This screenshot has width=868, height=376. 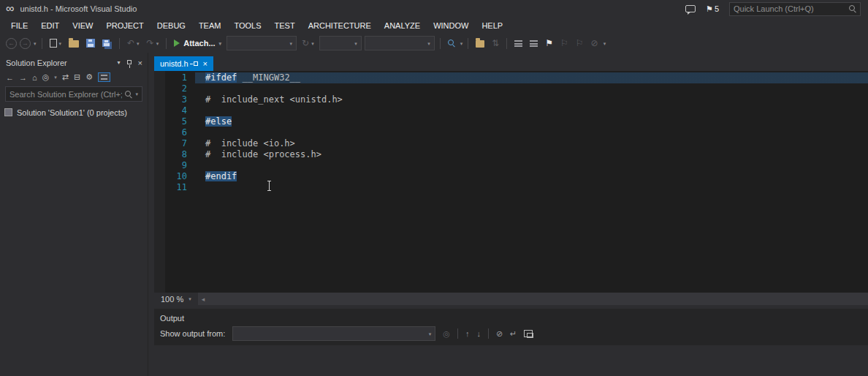 I want to click on find-message-button: ◎, so click(x=446, y=334).